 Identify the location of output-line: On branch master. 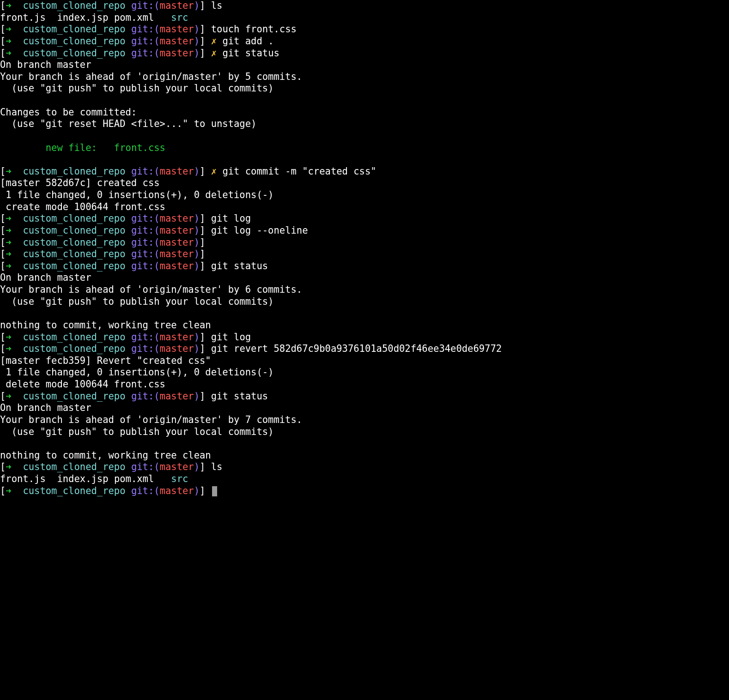
(364, 278).